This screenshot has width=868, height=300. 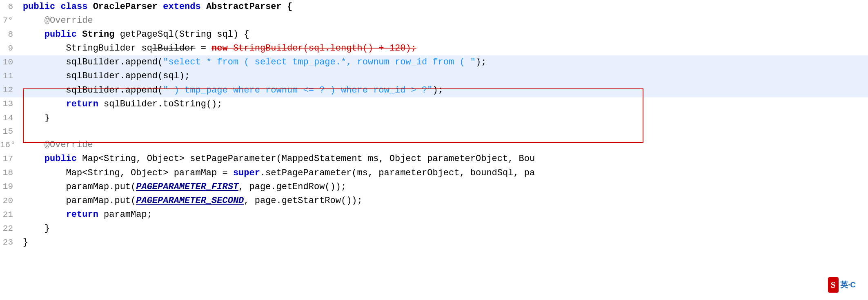 What do you see at coordinates (163, 104) in the screenshot?
I see `token: sqlBuilder.toString();` at bounding box center [163, 104].